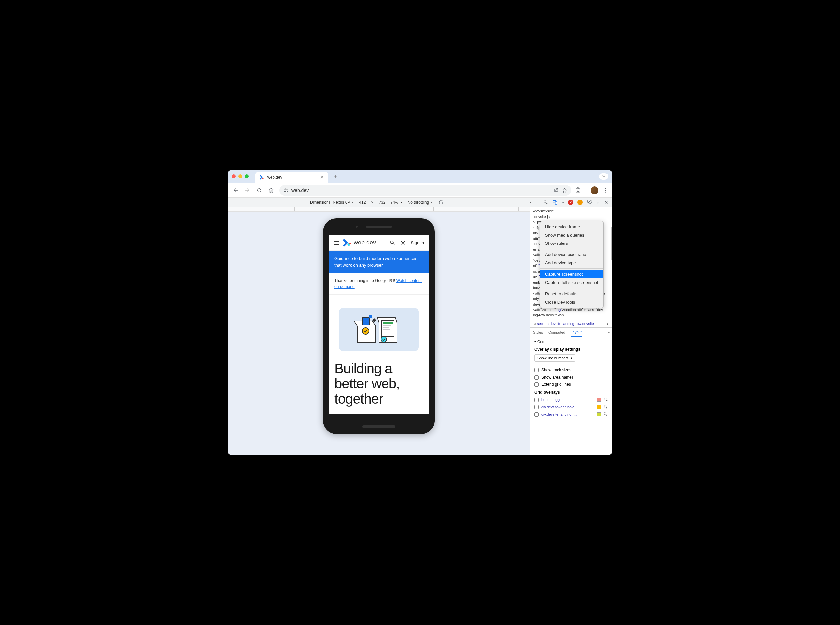  Describe the element at coordinates (571, 400) in the screenshot. I see `overlay-row: button.toggle` at that location.